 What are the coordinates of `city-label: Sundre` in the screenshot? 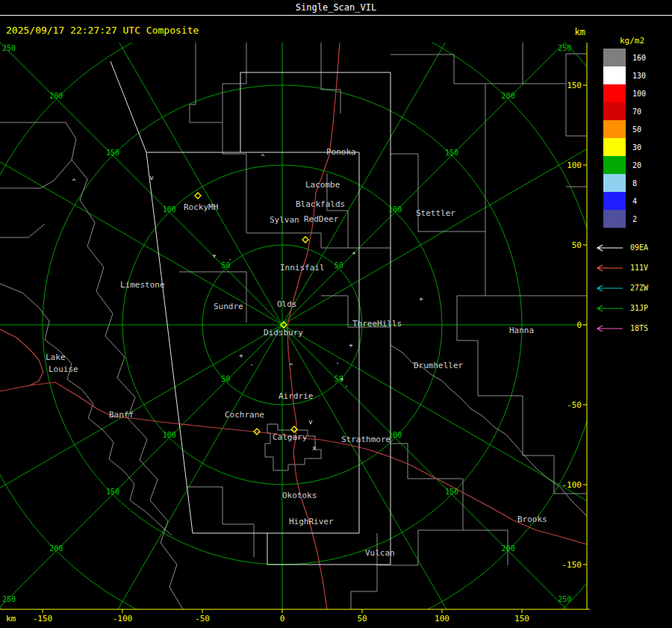 It's located at (228, 306).